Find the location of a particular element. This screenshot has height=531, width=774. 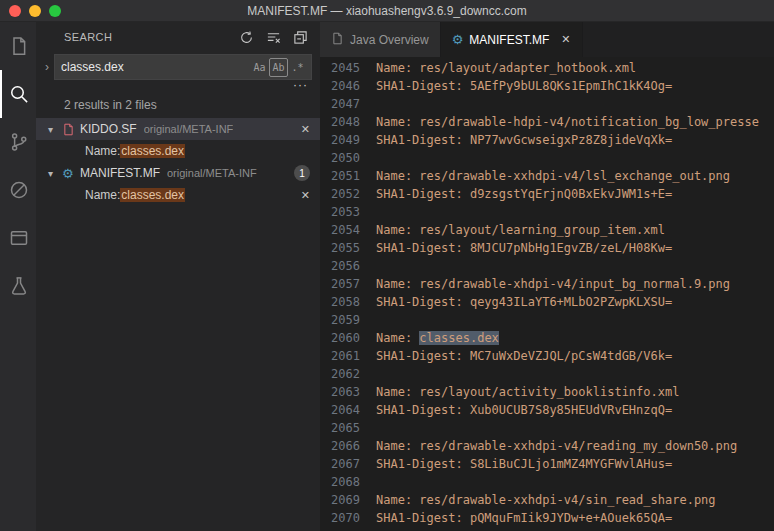

close-window-button is located at coordinates (15, 11).